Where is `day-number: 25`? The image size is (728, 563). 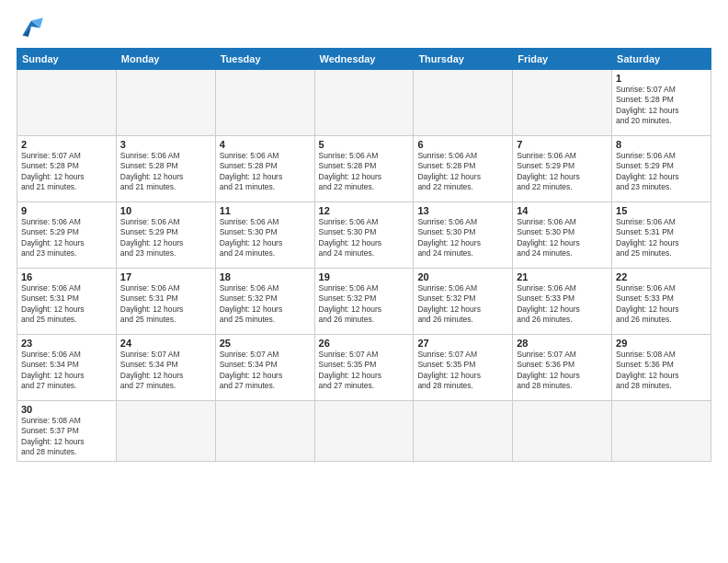
day-number: 25 is located at coordinates (265, 343).